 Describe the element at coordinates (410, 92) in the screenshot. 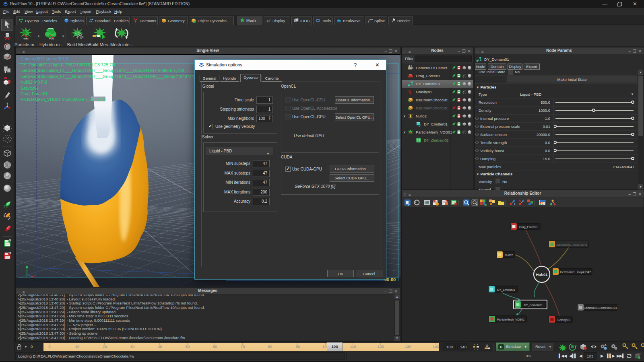

I see `svg-text: G` at that location.